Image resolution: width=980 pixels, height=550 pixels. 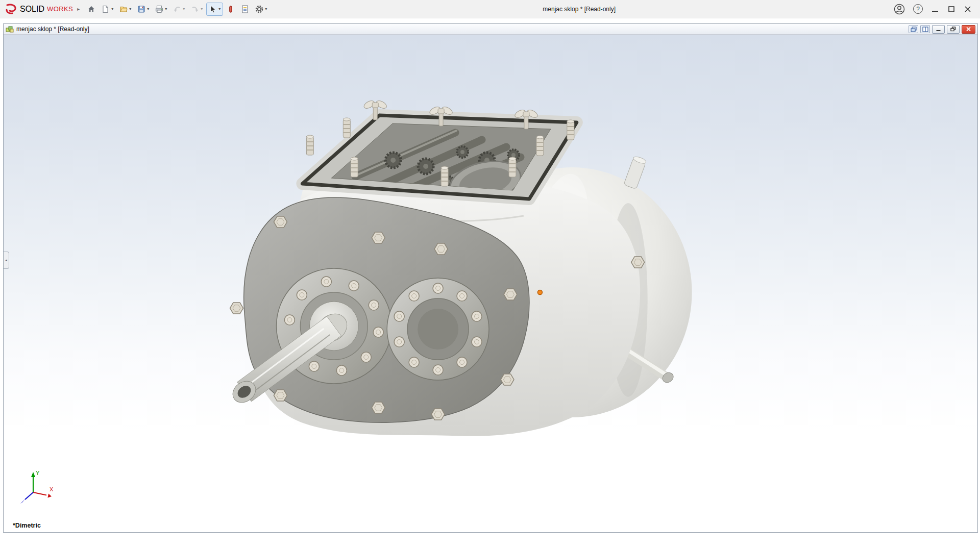 I want to click on app-titlebar: SOLIDWORKS ▸ ▾ ▾, so click(x=490, y=9).